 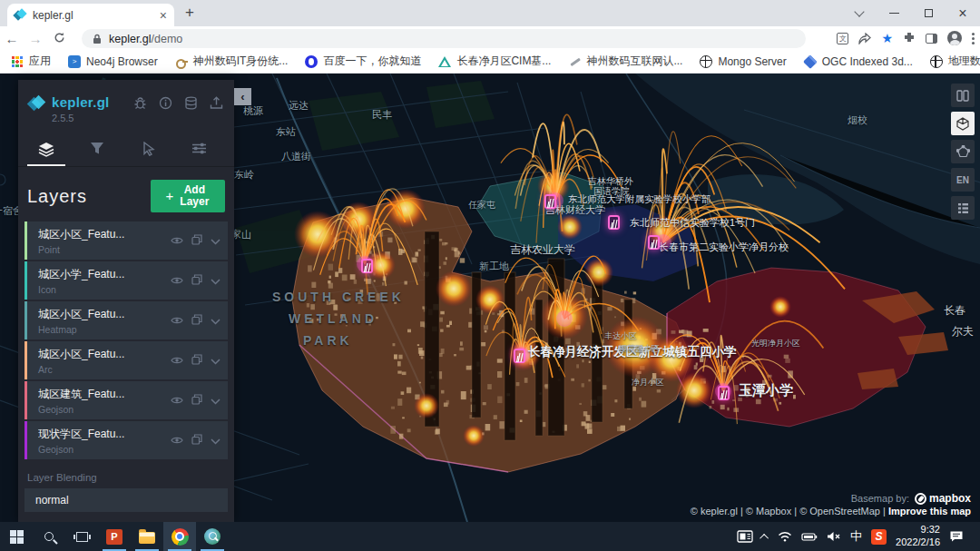 What do you see at coordinates (764, 537) in the screenshot?
I see `tray-expand-icon` at bounding box center [764, 537].